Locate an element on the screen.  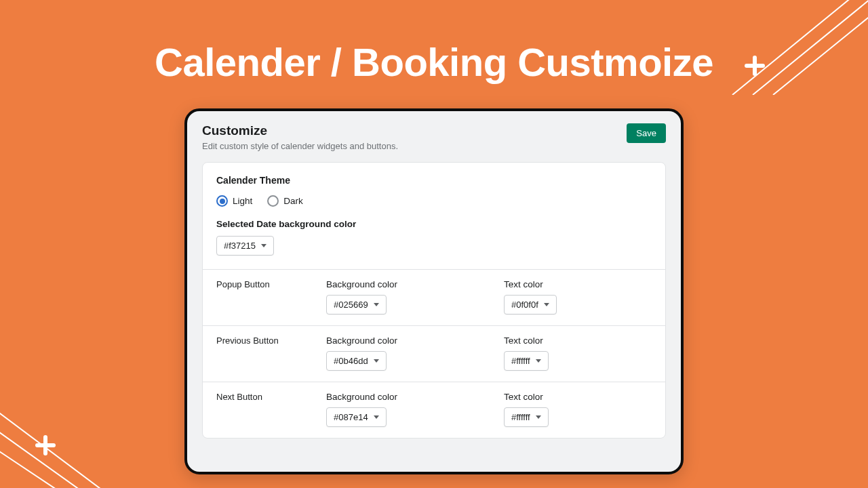
hero-title: Calender / Booking Custmoize is located at coordinates (434, 62).